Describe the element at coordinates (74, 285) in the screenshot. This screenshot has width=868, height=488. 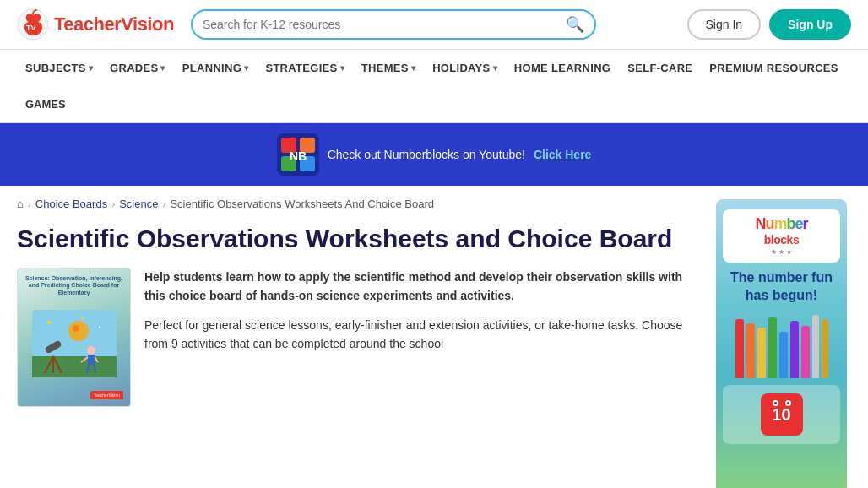
I see `thumbnail-title: Science: Observation, Inferencing, and P…` at that location.